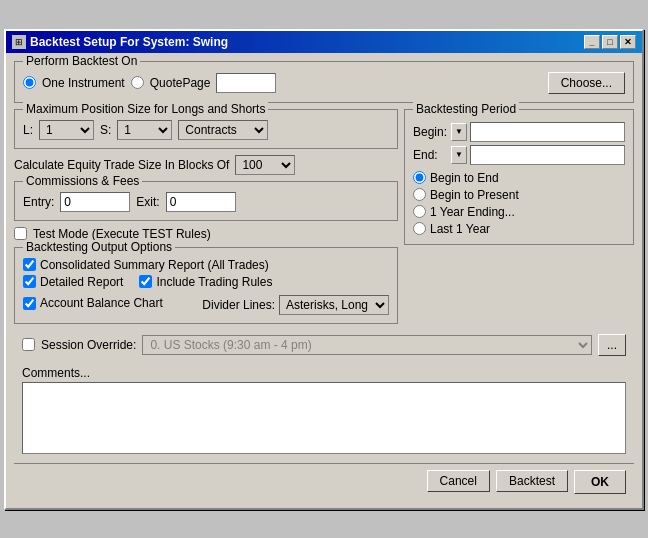 The image size is (648, 538). I want to click on equity-select: 100, so click(265, 165).